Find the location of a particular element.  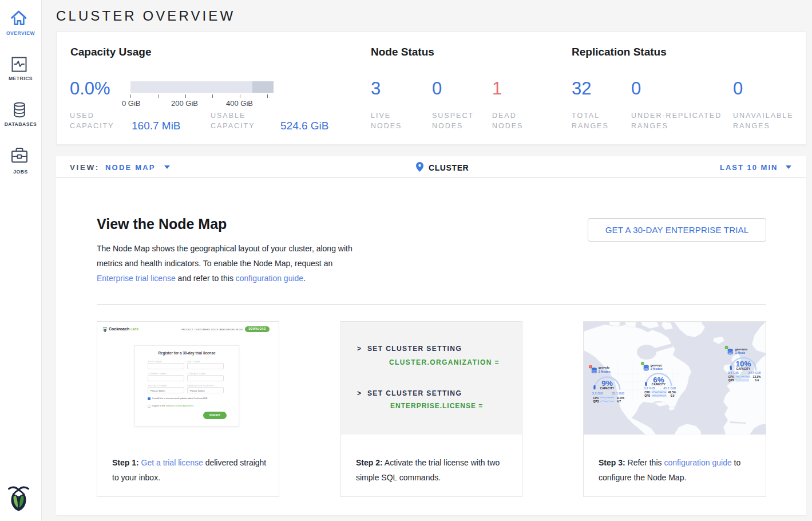

svg-text: 10% is located at coordinates (743, 364).